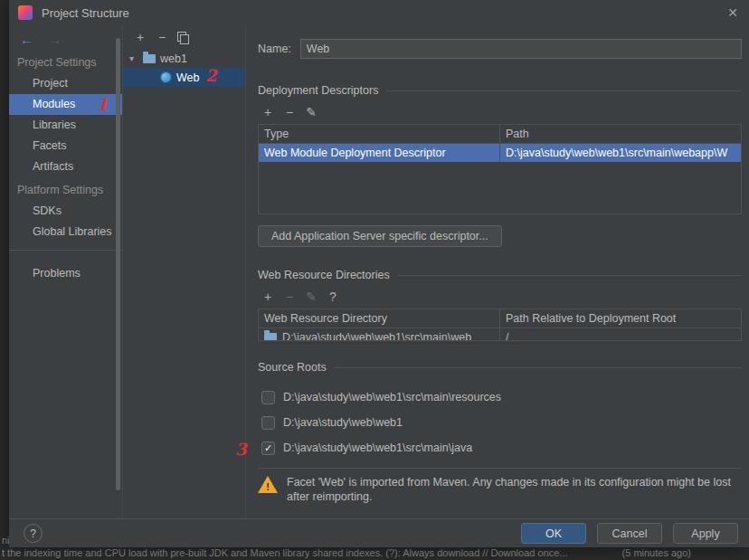 The image size is (749, 560). What do you see at coordinates (499, 297) in the screenshot?
I see `web-resources-toolbar: + − ✎ ?` at bounding box center [499, 297].